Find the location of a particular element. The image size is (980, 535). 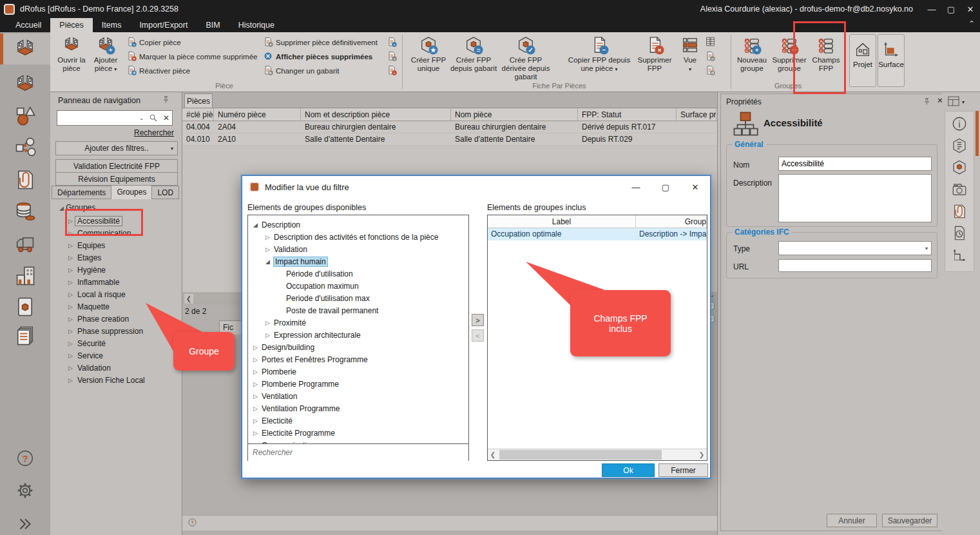

included-hscrollbar: ❮❯ is located at coordinates (597, 454).